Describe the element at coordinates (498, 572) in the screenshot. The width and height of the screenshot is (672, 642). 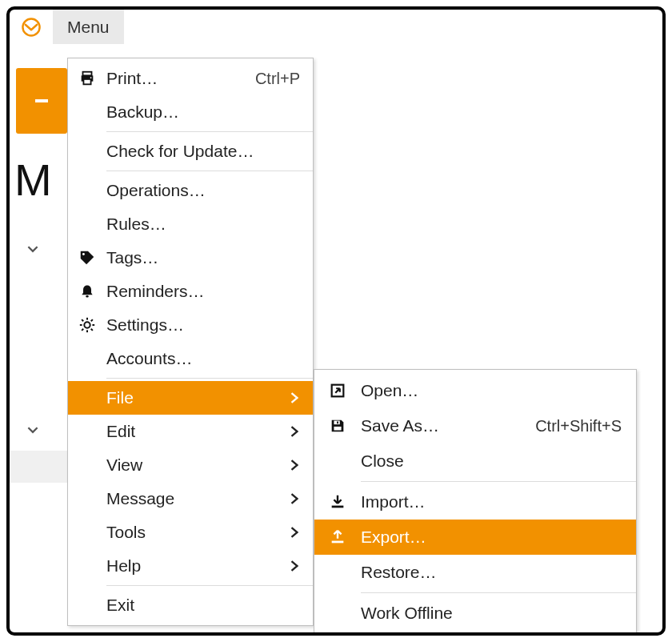
I see `submenu-item-label: Restore…` at that location.